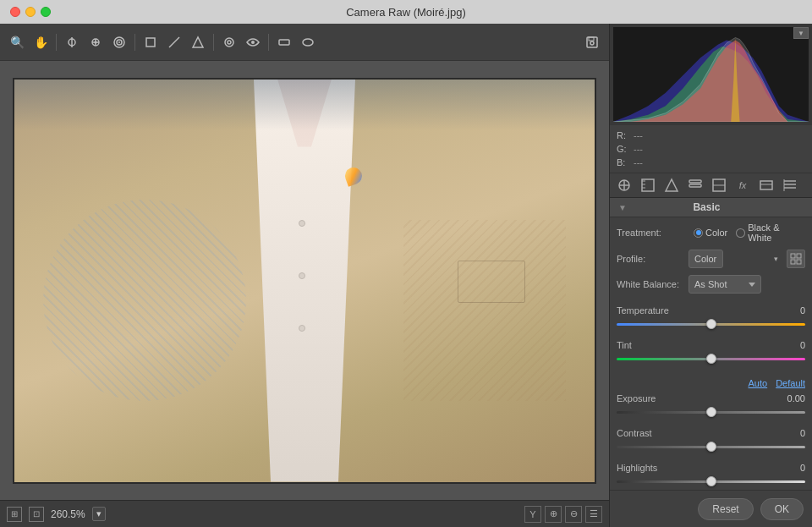 The height and width of the screenshot is (527, 812). Describe the element at coordinates (749, 233) in the screenshot. I see `treatment-radio-group: Color Black & White` at that location.